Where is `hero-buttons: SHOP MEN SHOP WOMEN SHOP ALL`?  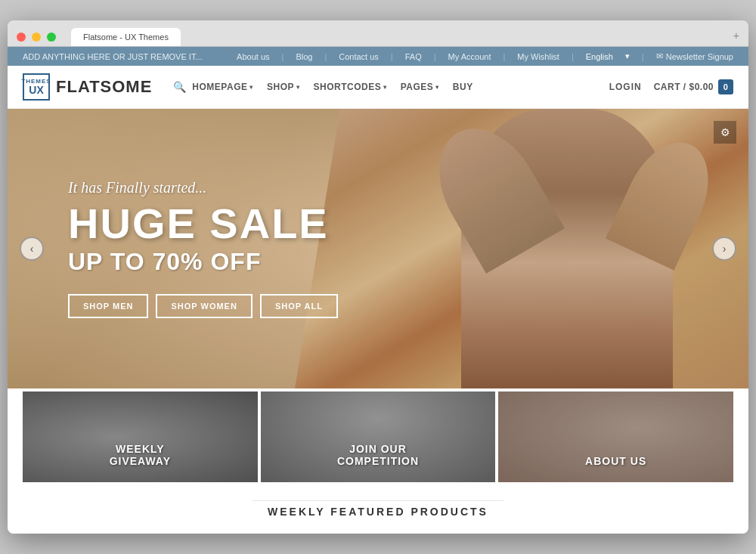
hero-buttons: SHOP MEN SHOP WOMEN SHOP ALL is located at coordinates (203, 306).